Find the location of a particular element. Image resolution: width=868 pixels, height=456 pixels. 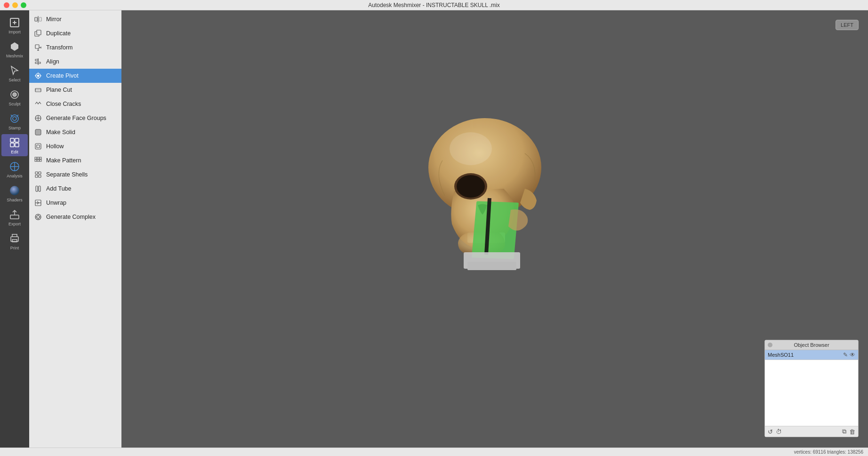

edit-menu-panel: Mirror Duplicate Transform is located at coordinates (75, 233).